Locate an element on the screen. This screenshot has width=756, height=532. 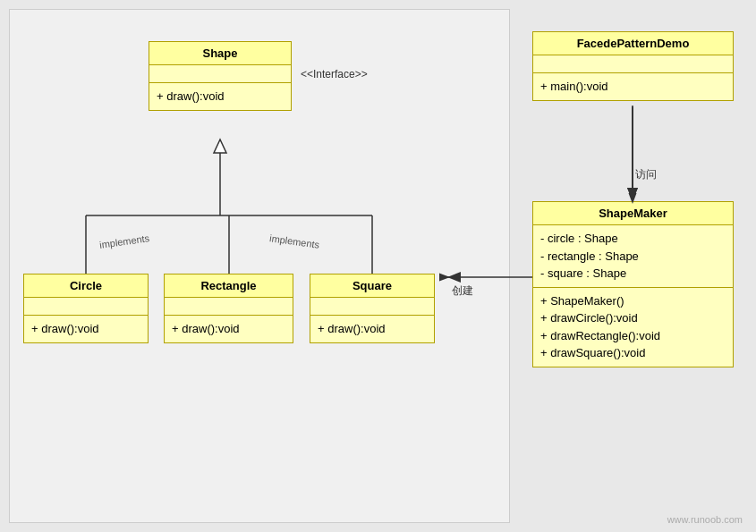
shape-fields-section is located at coordinates (220, 74).